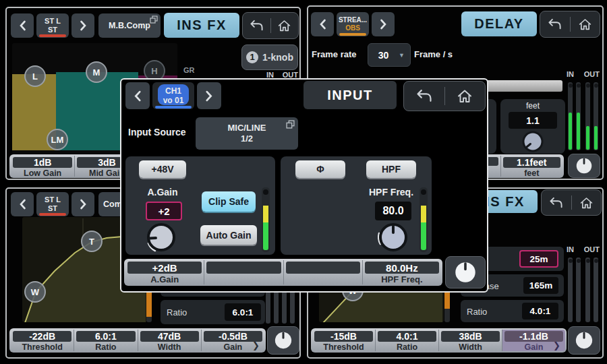 The width and height of the screenshot is (607, 364). Describe the element at coordinates (583, 249) in the screenshot. I see `io-labels: IN OUT` at that location.